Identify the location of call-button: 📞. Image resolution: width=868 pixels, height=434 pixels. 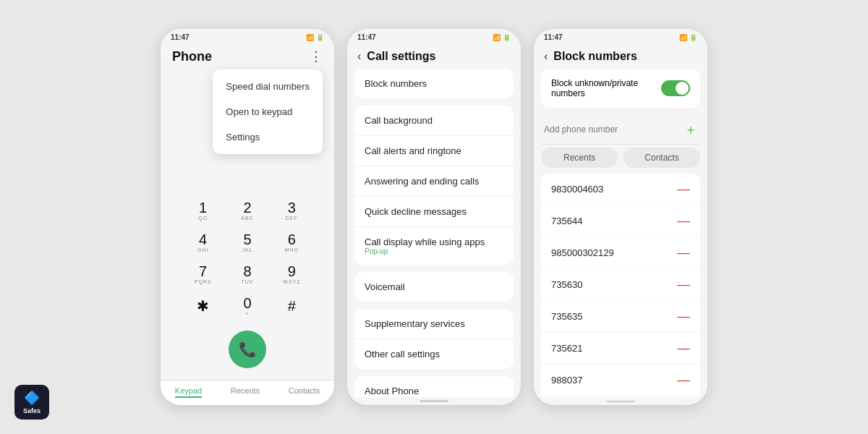
(247, 349).